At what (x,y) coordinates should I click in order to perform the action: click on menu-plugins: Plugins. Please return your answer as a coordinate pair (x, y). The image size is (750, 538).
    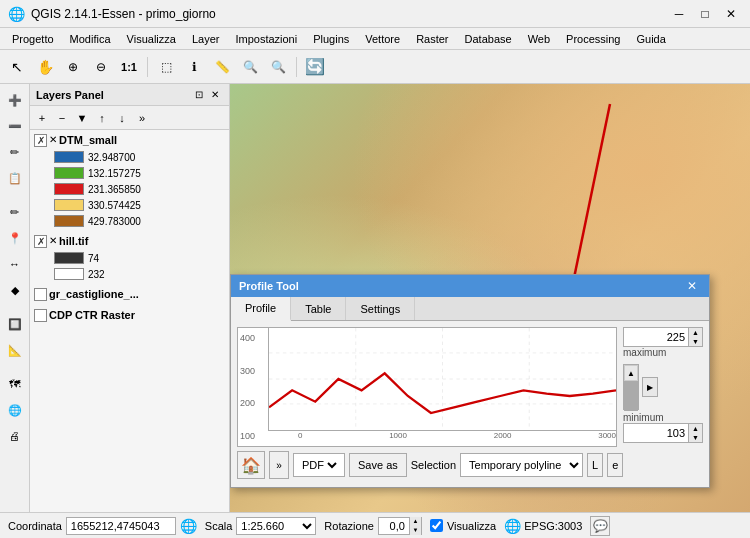
    Looking at the image, I should click on (331, 38).